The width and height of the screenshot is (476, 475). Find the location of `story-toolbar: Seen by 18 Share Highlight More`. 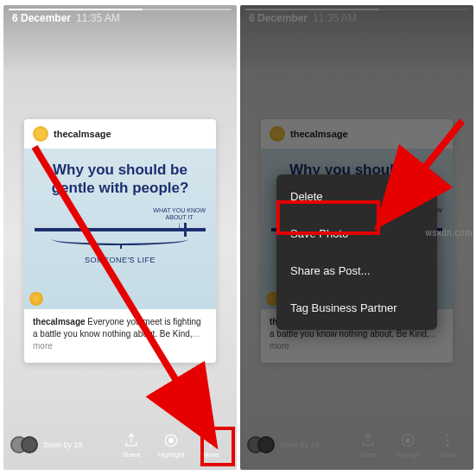

story-toolbar: Seen by 18 Share Highlight More is located at coordinates (120, 445).